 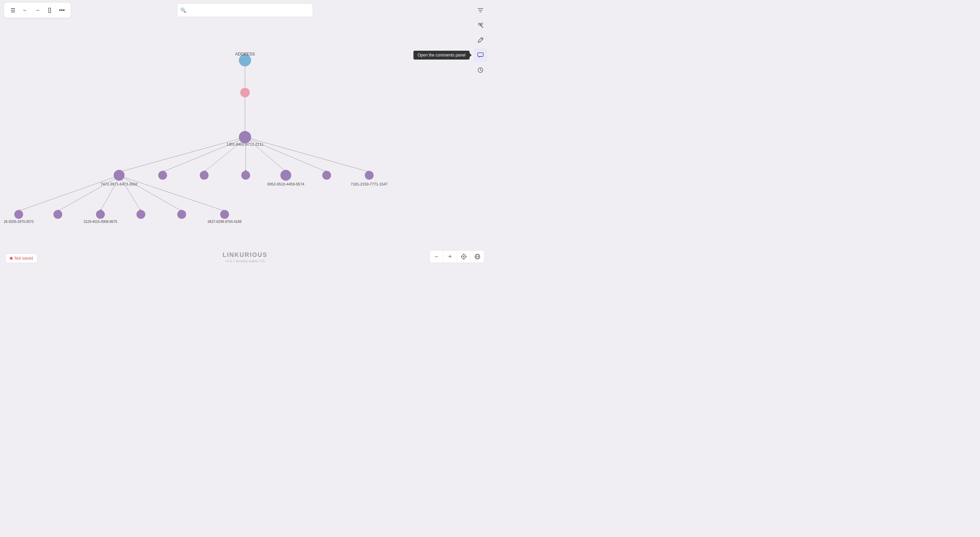 I want to click on node-mid, so click(x=245, y=93).